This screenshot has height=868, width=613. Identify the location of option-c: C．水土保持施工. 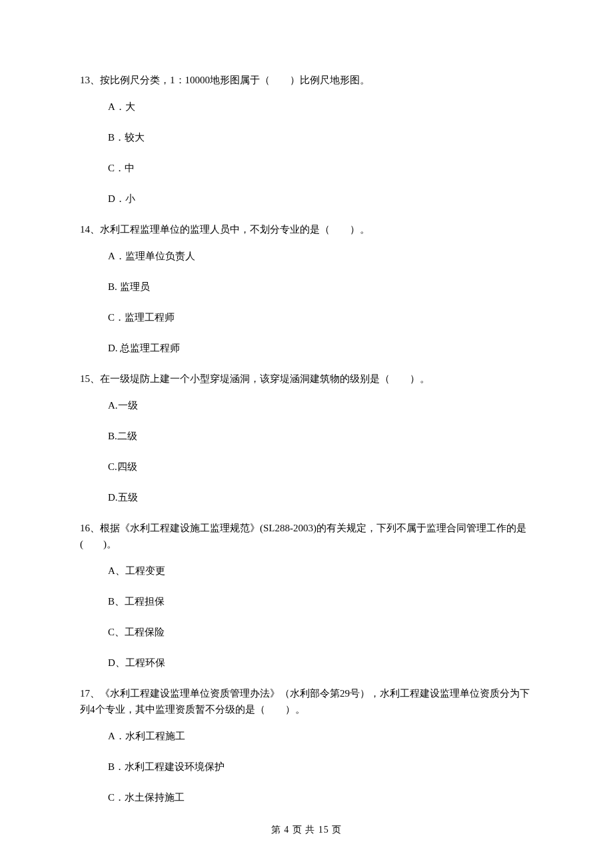
(320, 797).